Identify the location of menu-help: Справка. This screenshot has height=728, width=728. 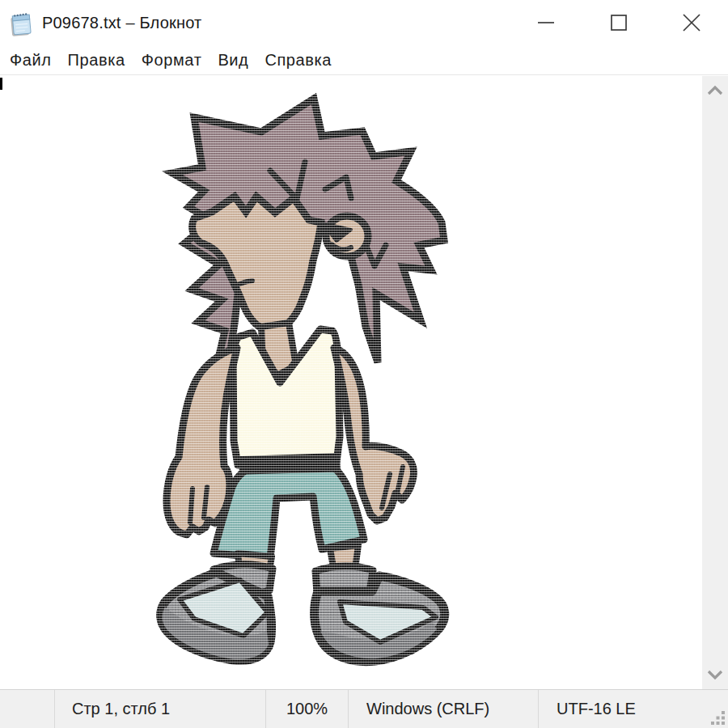
(298, 60).